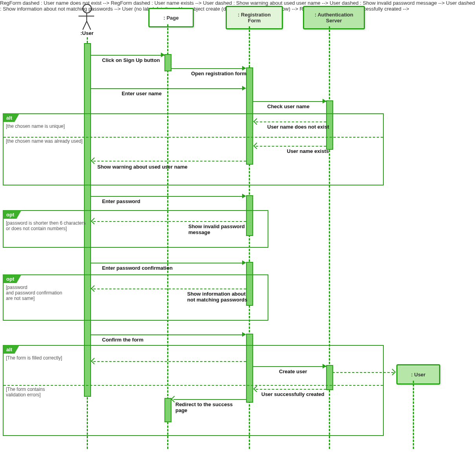 Image resolution: width=476 pixels, height=454 pixels. I want to click on msg5-label: User name does not exist, so click(298, 127).